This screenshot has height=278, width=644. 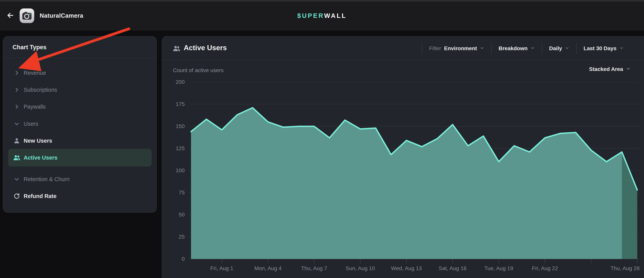 I want to click on sidebar-title: Chart Types, so click(x=30, y=47).